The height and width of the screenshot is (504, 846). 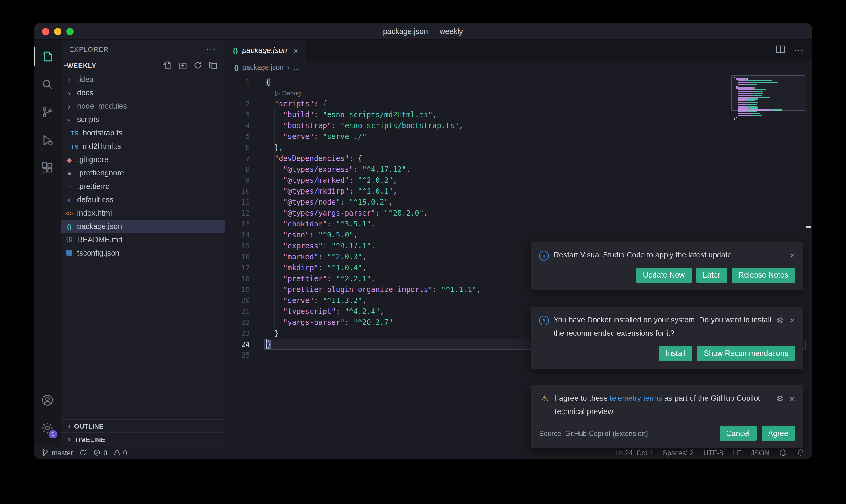 I want to click on minimize-window-button, so click(x=58, y=32).